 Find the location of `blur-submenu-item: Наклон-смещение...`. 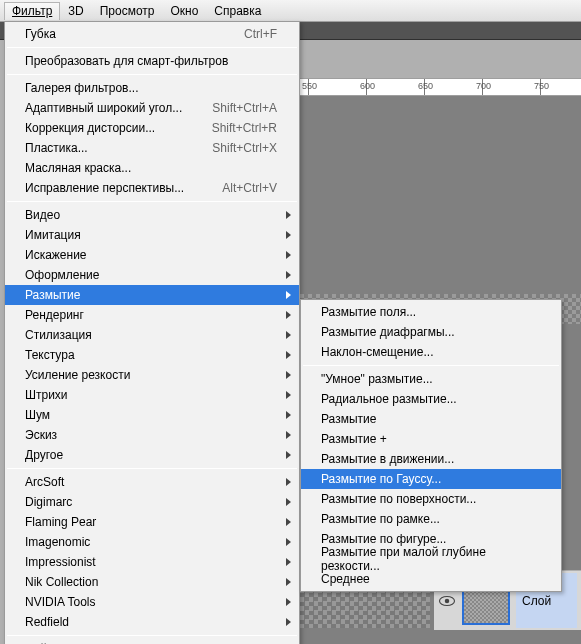

blur-submenu-item: Наклон-смещение... is located at coordinates (431, 352).